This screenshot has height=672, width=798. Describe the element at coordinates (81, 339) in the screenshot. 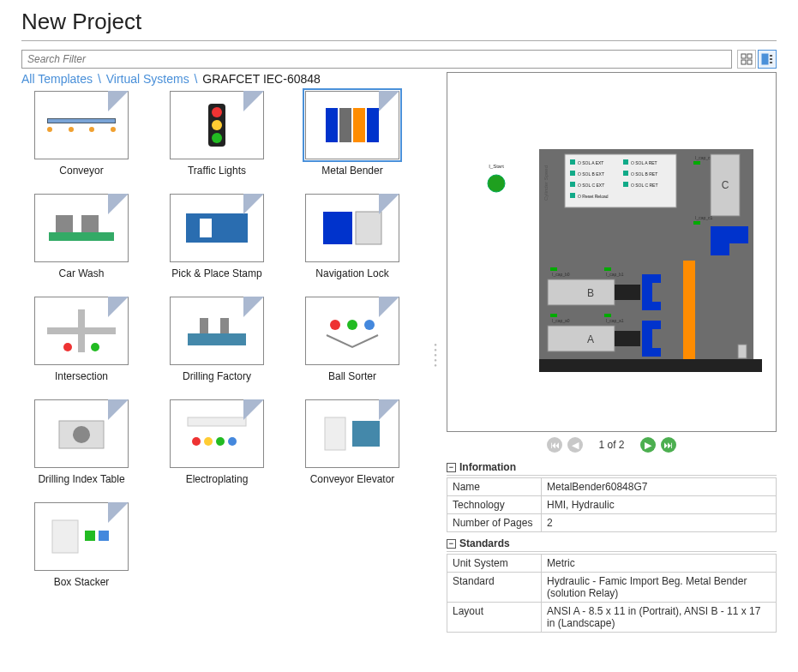

I see `template-item: Intersection` at that location.